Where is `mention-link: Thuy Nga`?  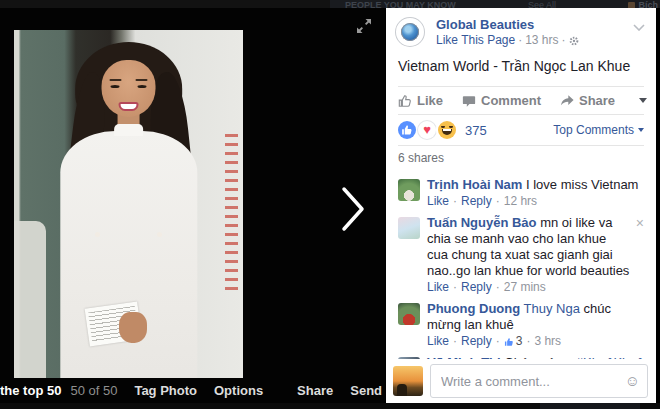 mention-link: Thuy Nga is located at coordinates (552, 308).